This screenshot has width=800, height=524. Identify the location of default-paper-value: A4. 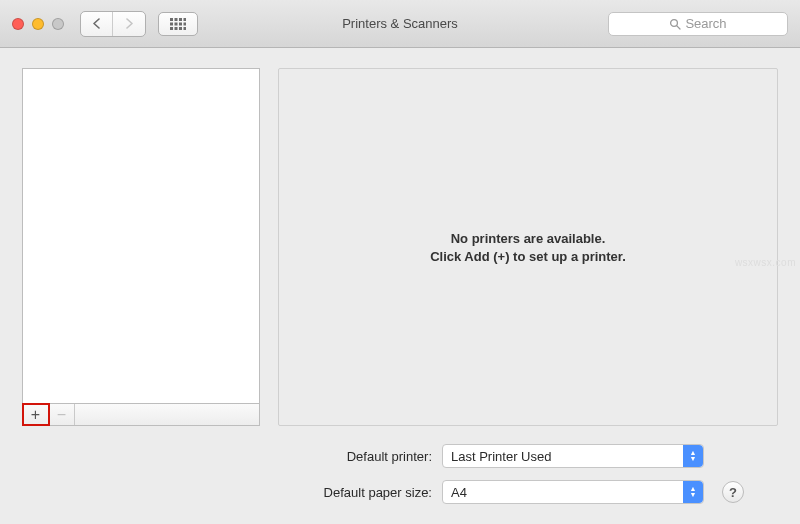
(459, 492).